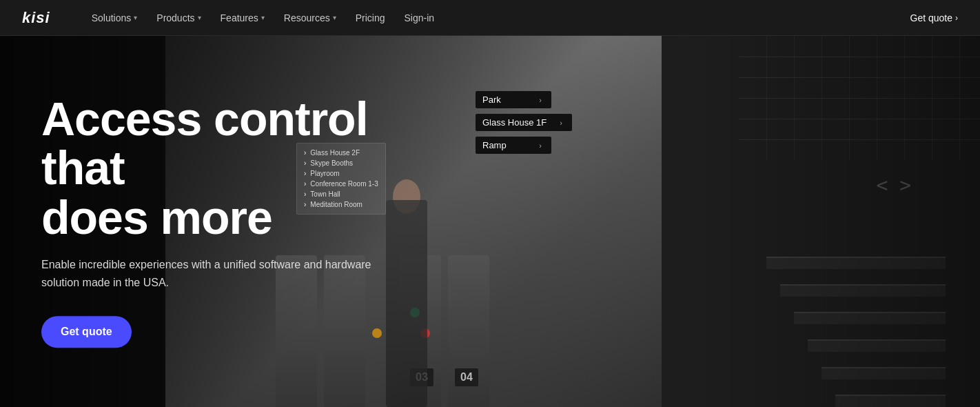 The image size is (980, 407). I want to click on get-quote-nav-button: Get quote ›, so click(935, 18).